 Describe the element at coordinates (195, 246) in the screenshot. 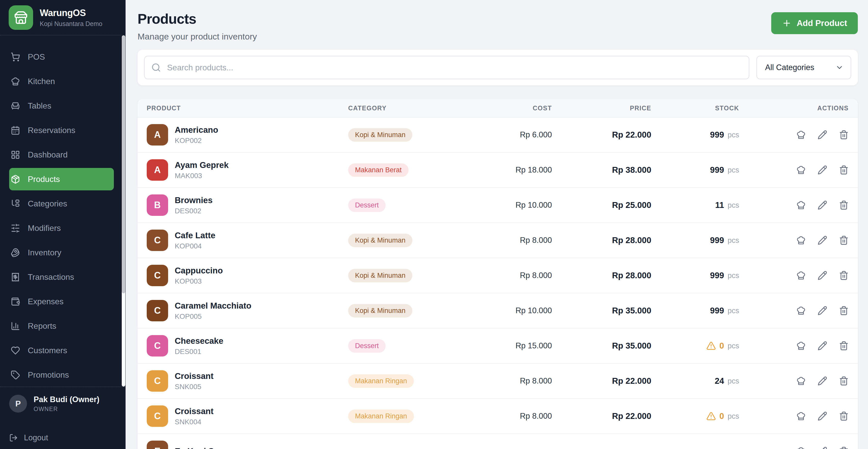

I see `product-sku: KOP004` at that location.